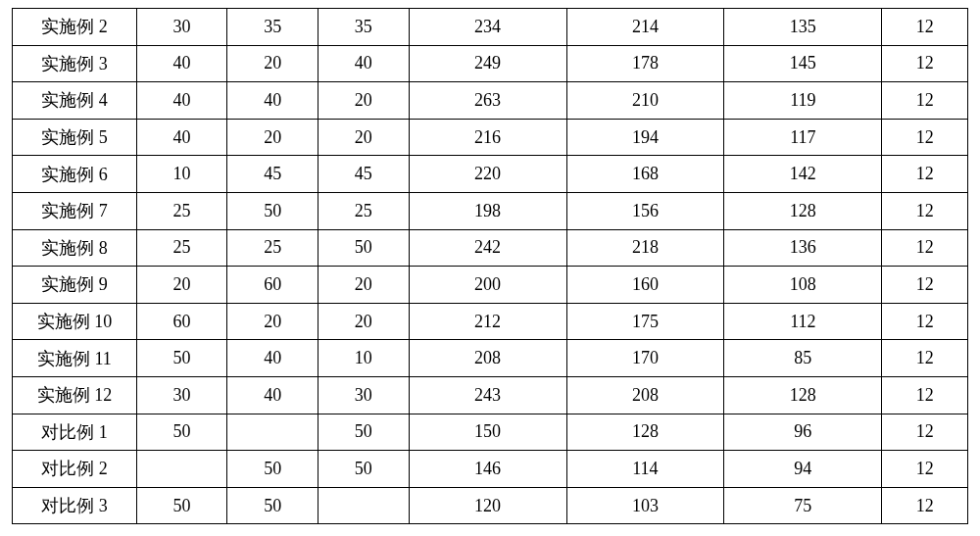 This screenshot has height=536, width=980. Describe the element at coordinates (645, 248) in the screenshot. I see `cell: 218` at that location.